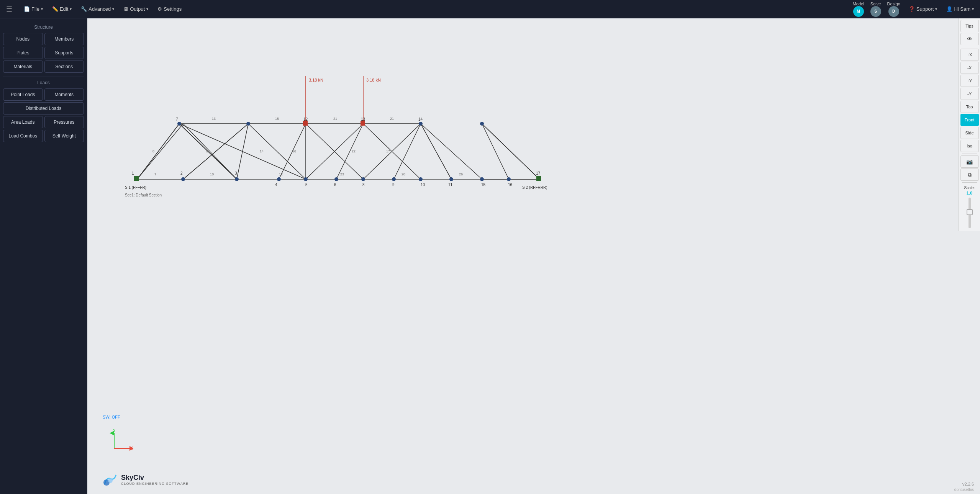  I want to click on svg-text: 13, so click(363, 119).